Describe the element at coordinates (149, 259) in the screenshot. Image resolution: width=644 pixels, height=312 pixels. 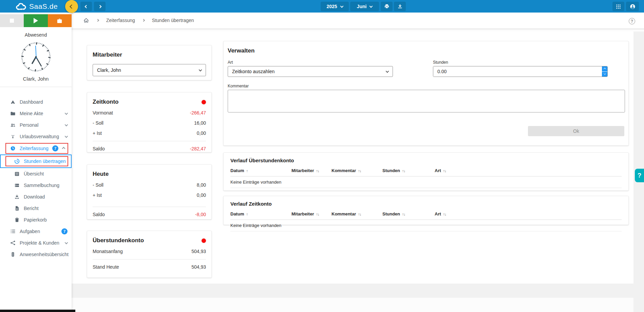
I see `divider` at that location.